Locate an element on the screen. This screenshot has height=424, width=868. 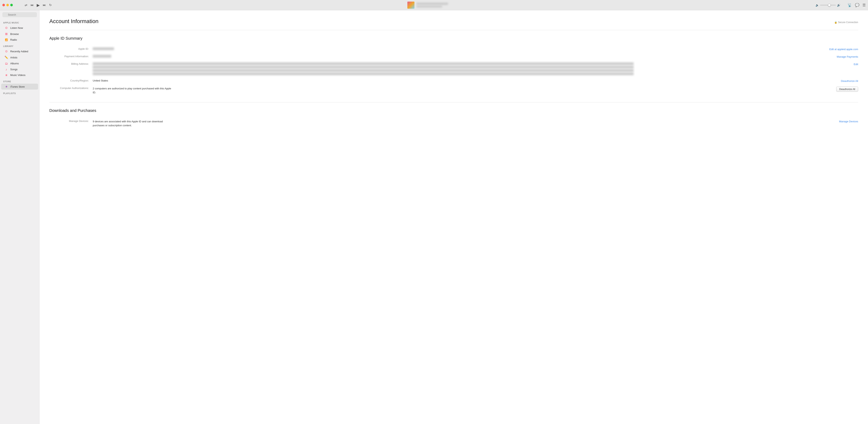
albums-icon: 🗂 is located at coordinates (6, 63).